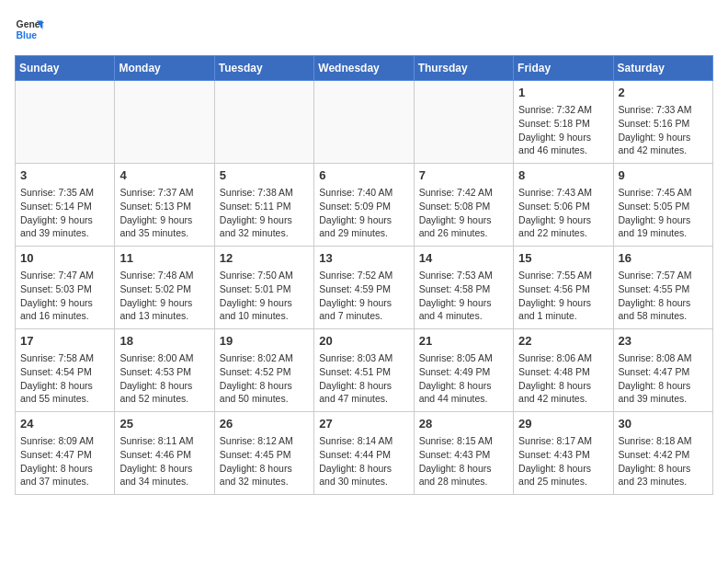 The height and width of the screenshot is (563, 728). What do you see at coordinates (664, 359) in the screenshot?
I see `day-info: Sunrise: 8:08 AM` at bounding box center [664, 359].